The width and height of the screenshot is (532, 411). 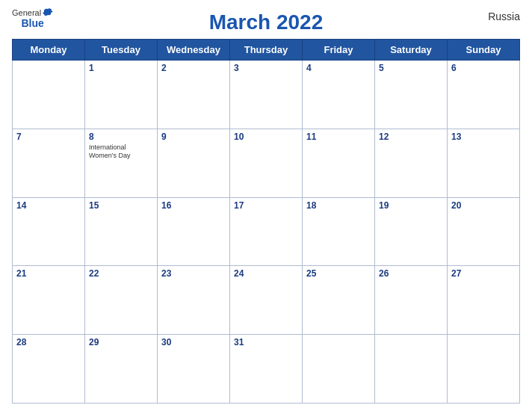 I want to click on day-number: 8, so click(x=121, y=137).